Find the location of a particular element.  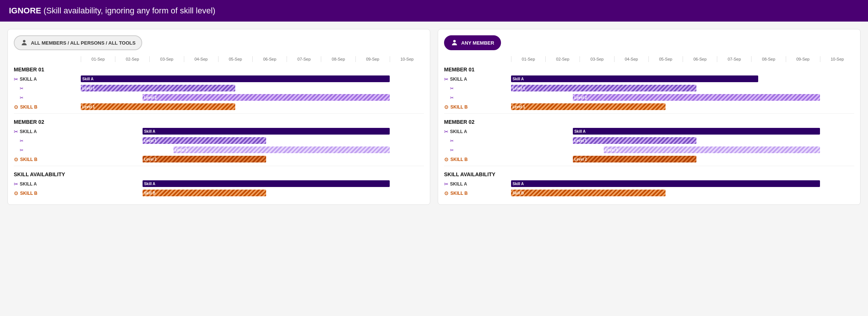

timeline-date: 05-Sep is located at coordinates (235, 59).